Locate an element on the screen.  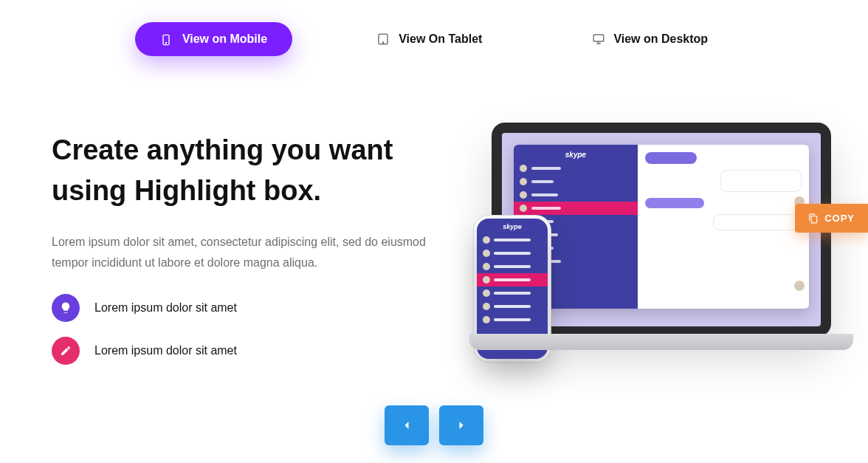
carousel-nav is located at coordinates (434, 425).